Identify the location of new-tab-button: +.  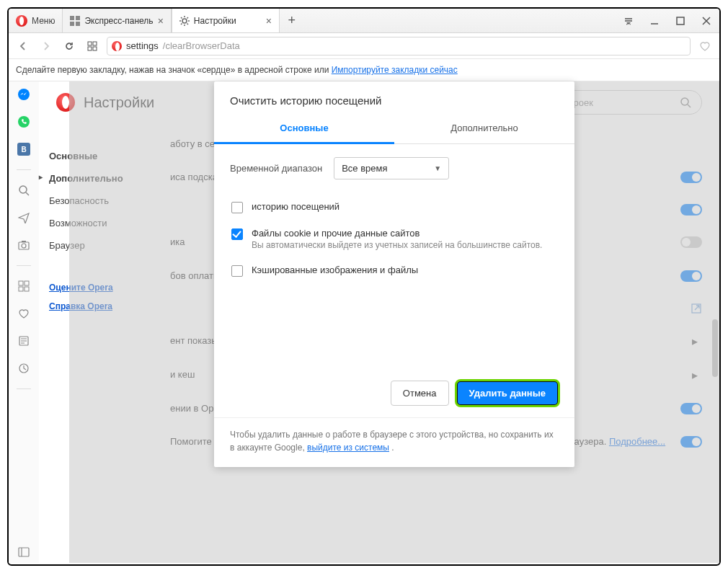
(292, 20).